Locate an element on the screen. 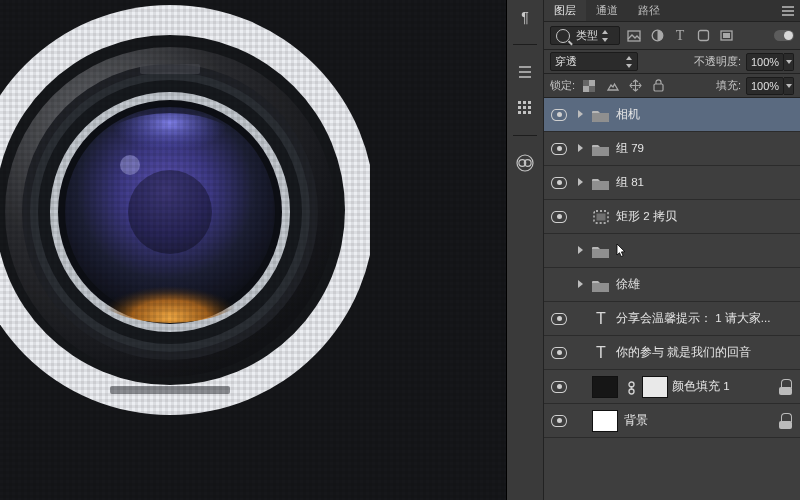 The height and width of the screenshot is (500, 800). layer-row-fill1: 颜色填充 1 is located at coordinates (672, 387).